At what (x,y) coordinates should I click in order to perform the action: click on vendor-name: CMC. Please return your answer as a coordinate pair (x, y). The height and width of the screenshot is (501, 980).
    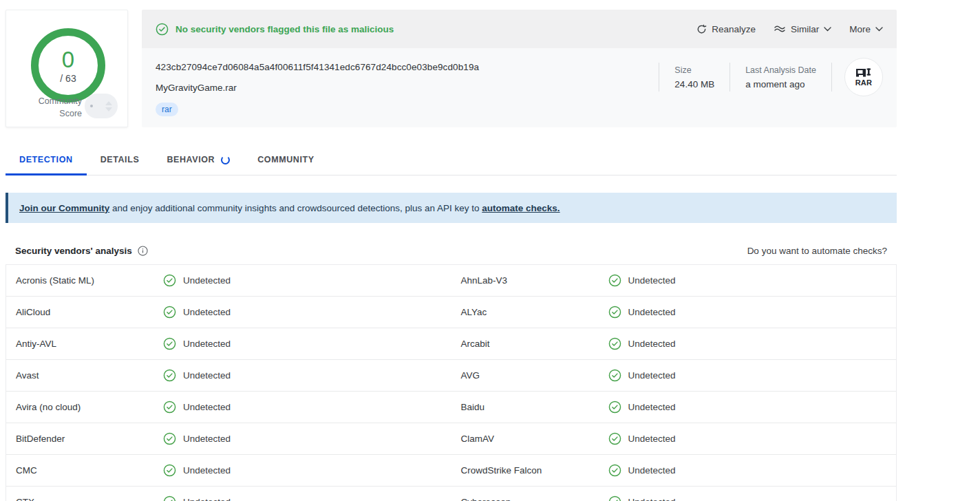
    Looking at the image, I should click on (85, 471).